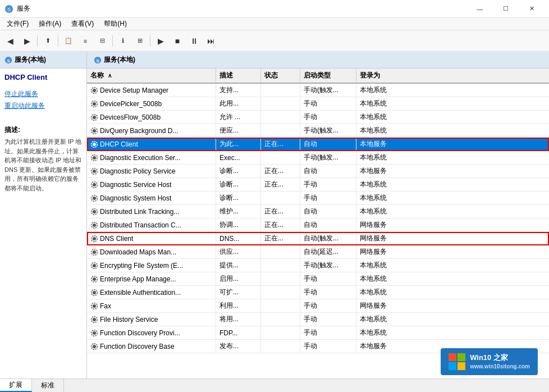  What do you see at coordinates (318, 90) in the screenshot?
I see `table-row: Device Setup Manager 支持... 手动(触发... 本地系统` at bounding box center [318, 90].